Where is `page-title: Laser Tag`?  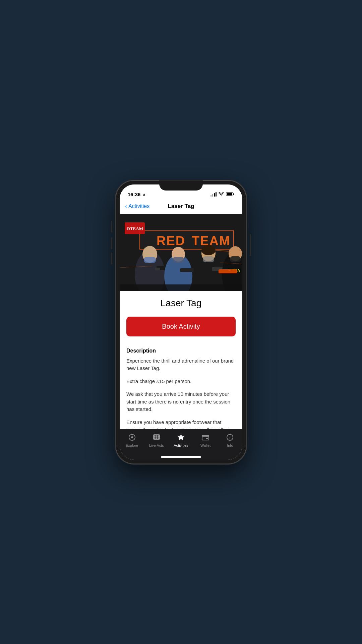
page-title: Laser Tag is located at coordinates (181, 206).